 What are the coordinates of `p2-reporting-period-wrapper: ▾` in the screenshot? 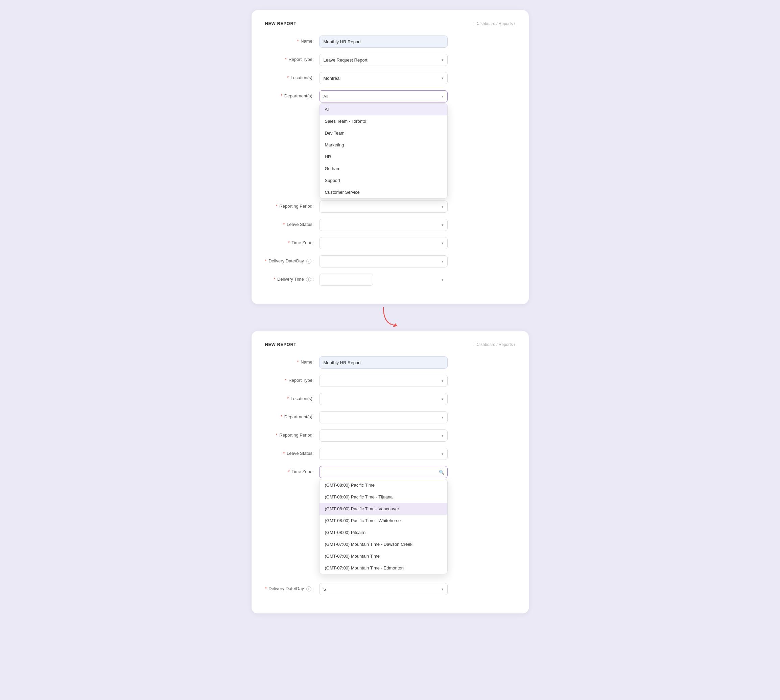 It's located at (383, 435).